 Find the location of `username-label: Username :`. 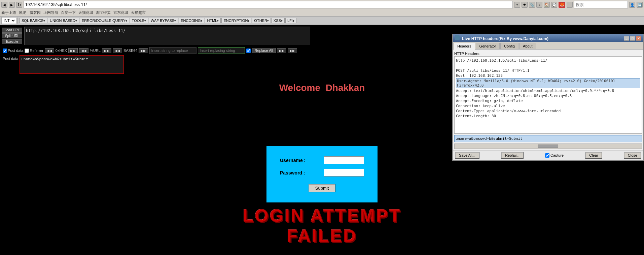

username-label: Username : is located at coordinates (293, 160).